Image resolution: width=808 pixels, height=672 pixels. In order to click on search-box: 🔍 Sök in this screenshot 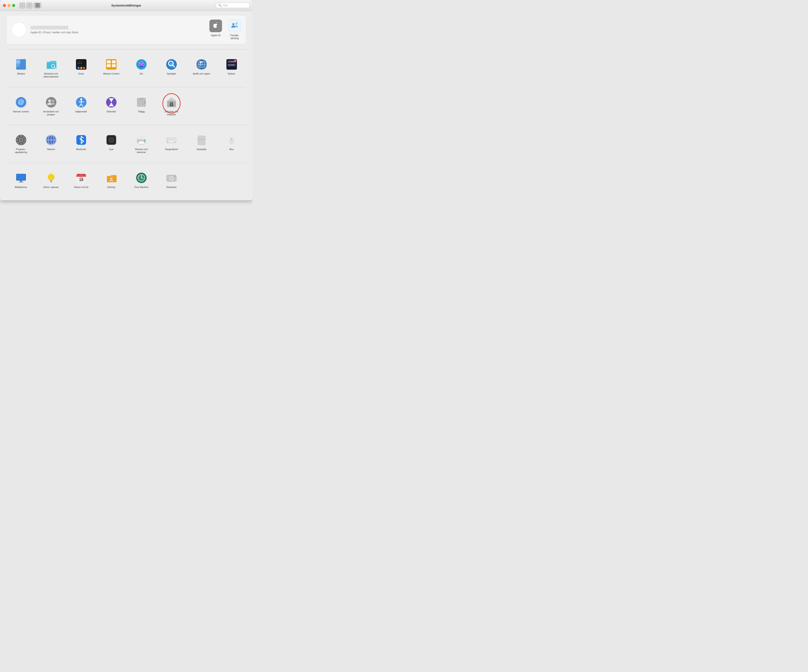, I will do `click(233, 5)`.